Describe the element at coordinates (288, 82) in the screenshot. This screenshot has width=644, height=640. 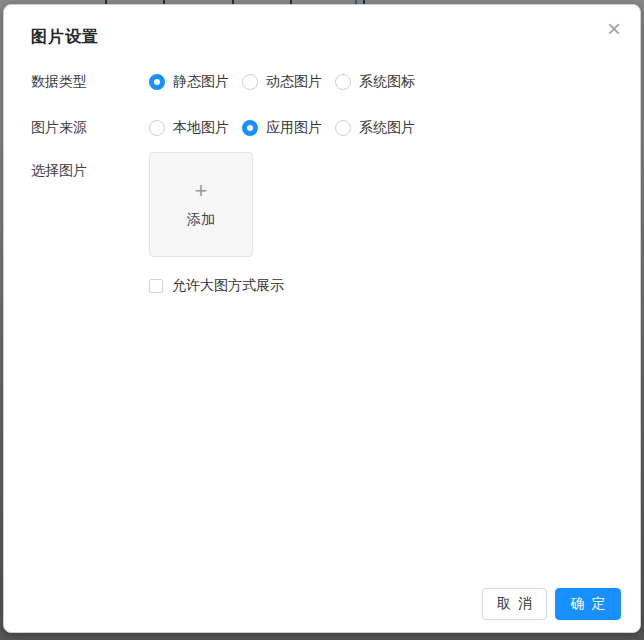
I see `data-type-radio-group: 静态图片 动态图片 系统图标` at that location.